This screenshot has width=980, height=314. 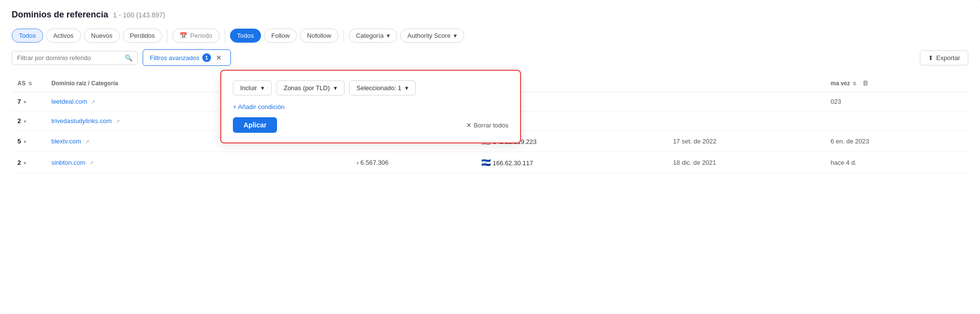 What do you see at coordinates (307, 88) in the screenshot?
I see `zonas-label: Zonas (por TLD)` at bounding box center [307, 88].